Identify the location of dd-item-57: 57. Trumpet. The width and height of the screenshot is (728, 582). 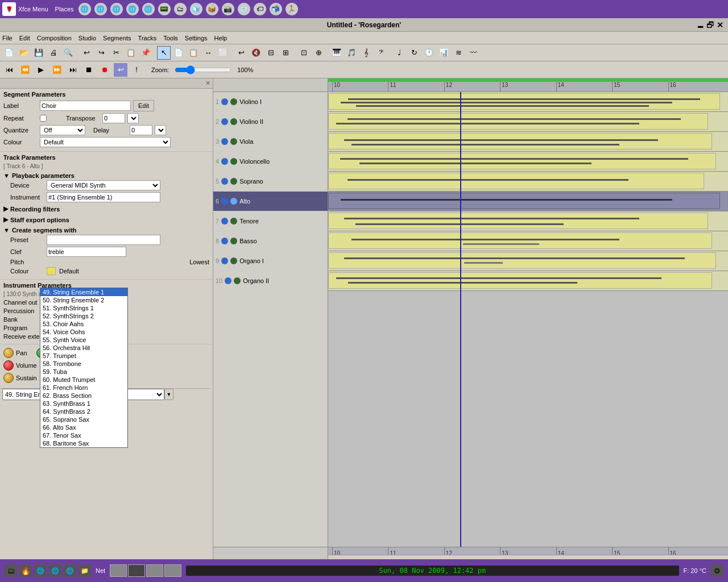
(84, 356).